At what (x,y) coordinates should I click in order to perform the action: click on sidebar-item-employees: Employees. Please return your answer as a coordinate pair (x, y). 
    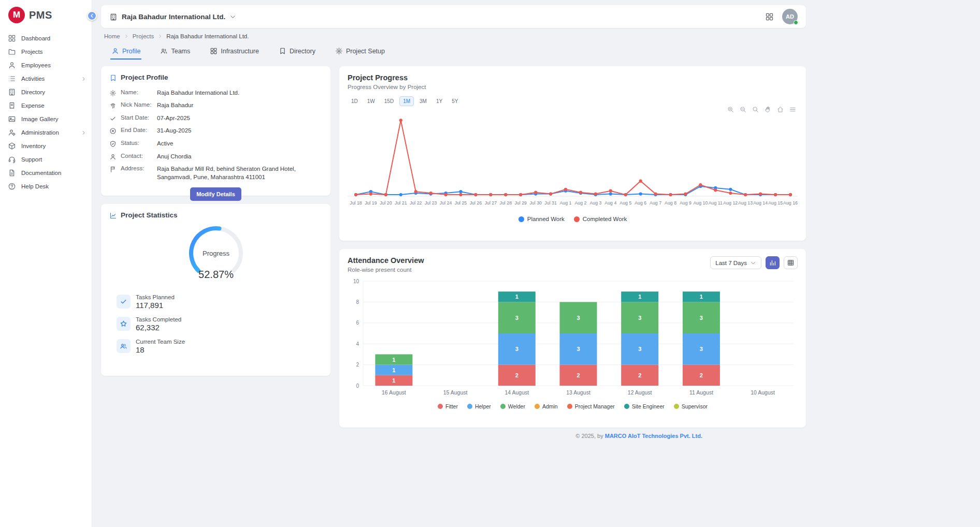
    Looking at the image, I should click on (46, 65).